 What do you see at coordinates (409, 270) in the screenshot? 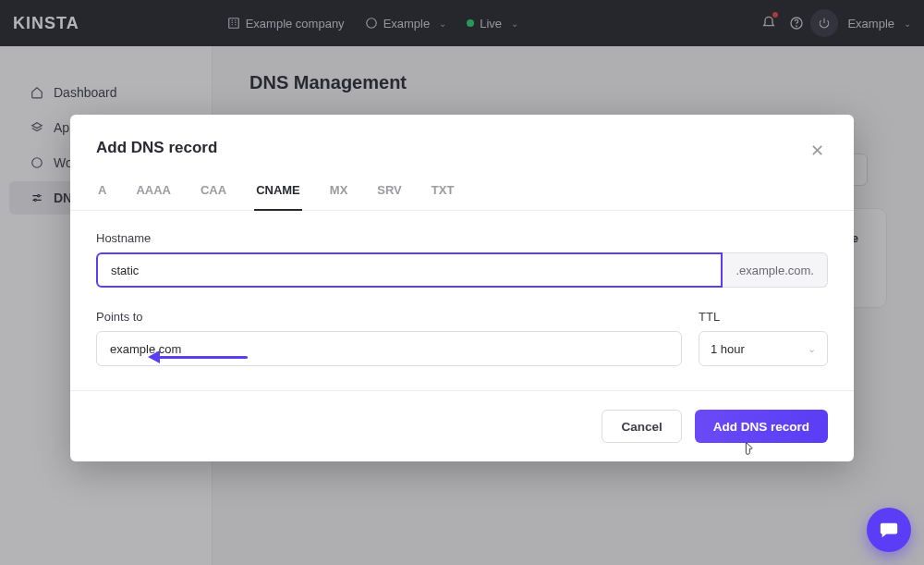
I see `hostname-input` at bounding box center [409, 270].